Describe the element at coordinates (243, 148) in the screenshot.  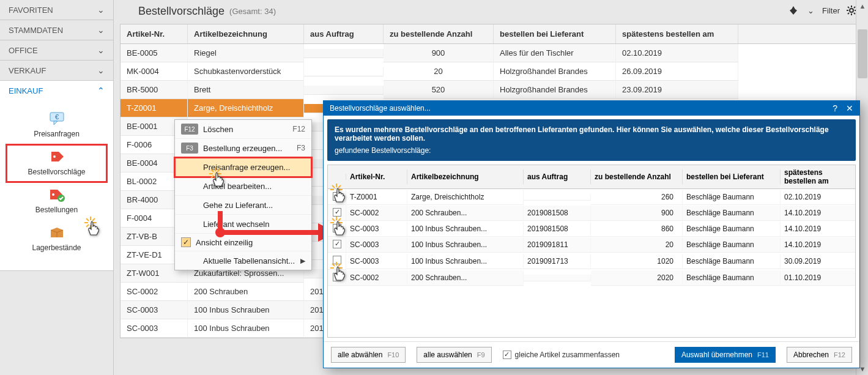
I see `context-menu-item: F3Bestellung erzeugen...F3` at that location.